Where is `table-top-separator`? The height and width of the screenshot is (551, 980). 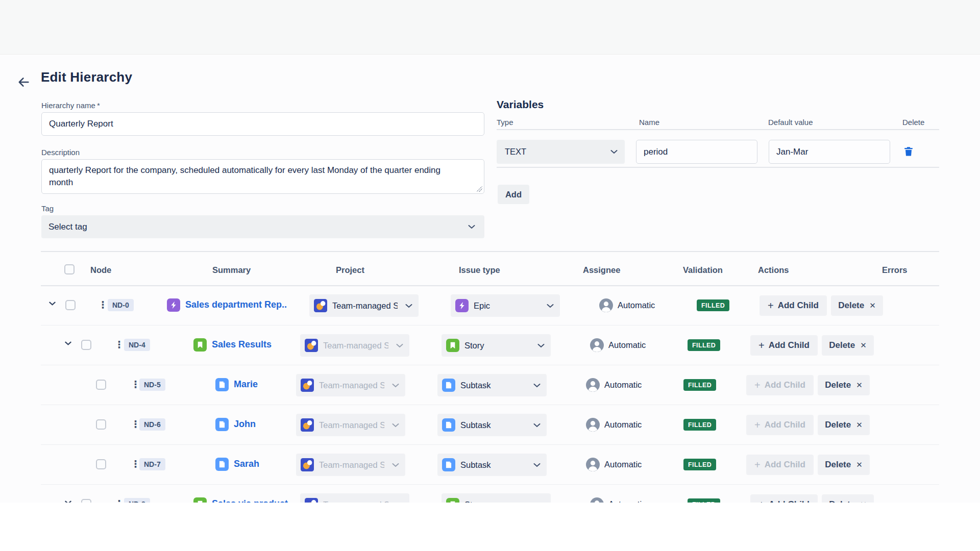 table-top-separator is located at coordinates (490, 252).